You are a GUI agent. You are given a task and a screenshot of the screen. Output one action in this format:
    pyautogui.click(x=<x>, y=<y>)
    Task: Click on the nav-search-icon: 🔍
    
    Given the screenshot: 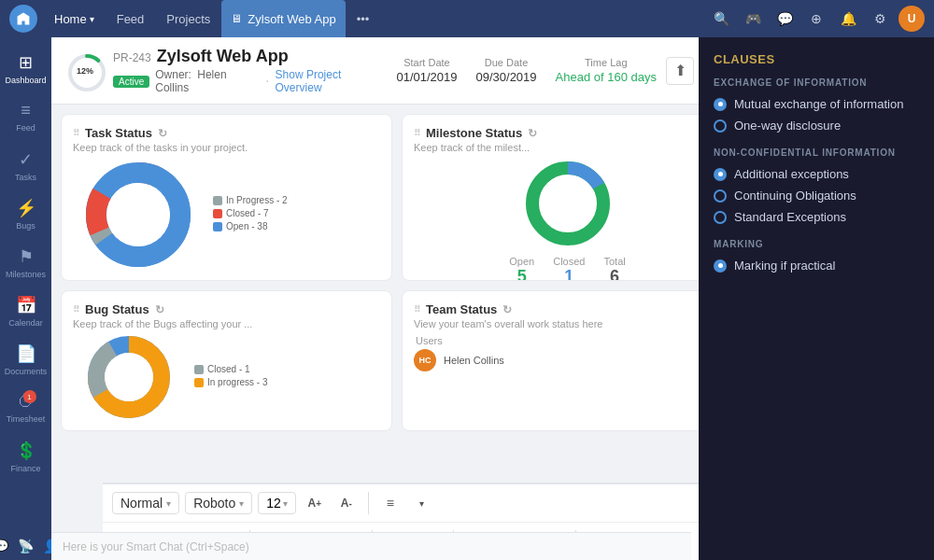 What is the action you would take?
    pyautogui.click(x=721, y=19)
    